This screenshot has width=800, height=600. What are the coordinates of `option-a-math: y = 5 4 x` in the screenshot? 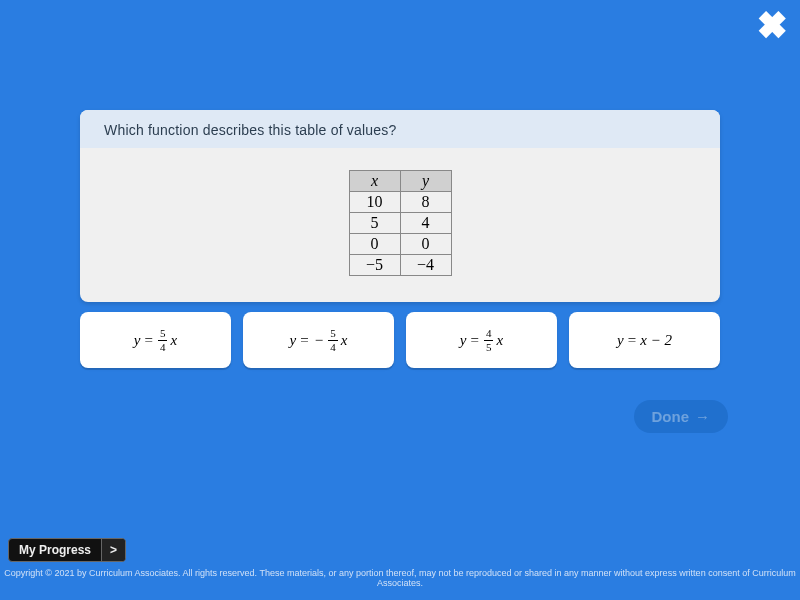 It's located at (156, 340).